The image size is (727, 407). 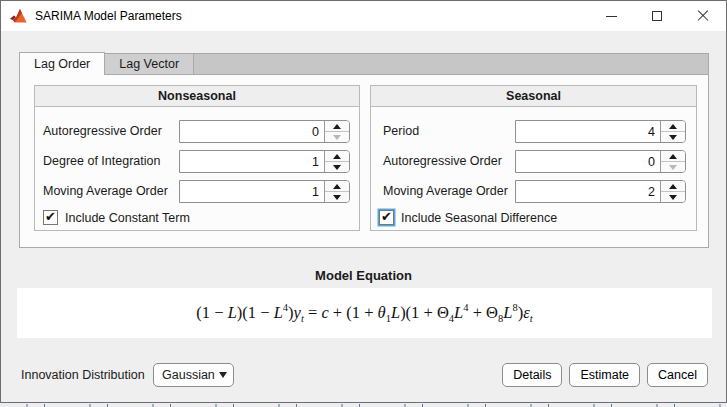 I want to click on model-equation-strip: (1 − L)(1 − L4)yt = c + (1 + θ1L)(1 + Θ4…, so click(x=364, y=313).